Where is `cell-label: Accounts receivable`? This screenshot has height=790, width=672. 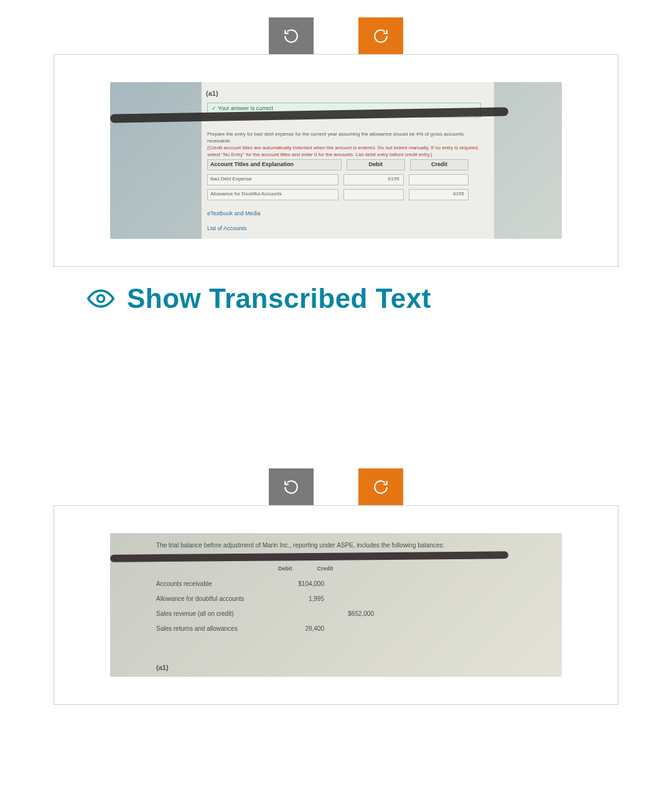
cell-label: Accounts receivable is located at coordinates (218, 583).